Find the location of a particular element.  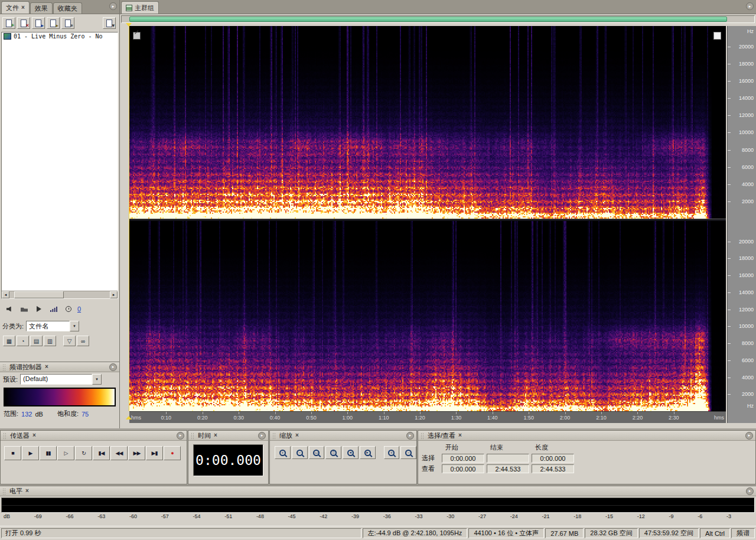

import-file-button: + is located at coordinates (9, 23).